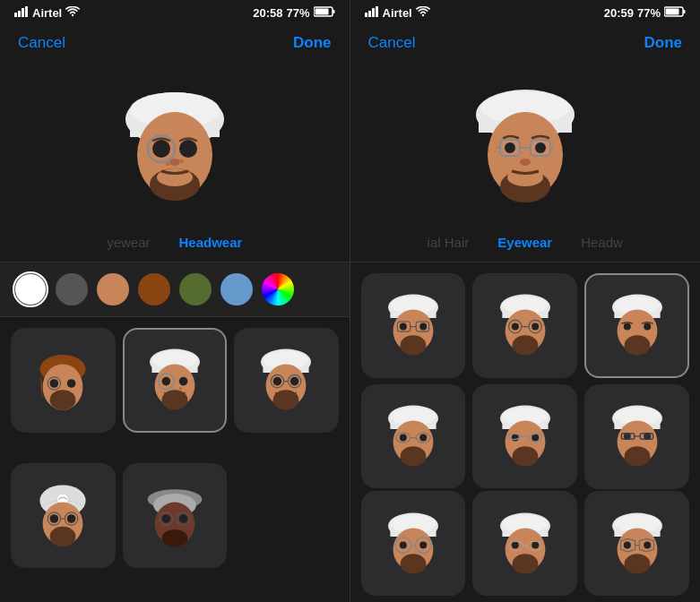  I want to click on color-swatch-skin, so click(113, 289).